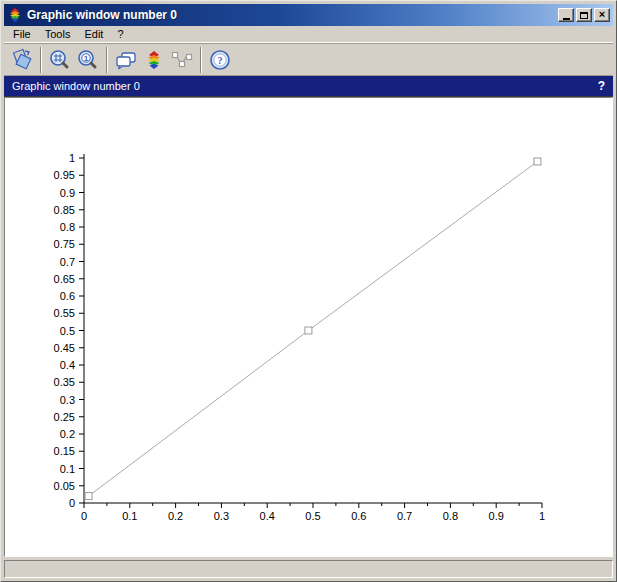 The height and width of the screenshot is (582, 617). What do you see at coordinates (305, 86) in the screenshot?
I see `figure-header-title: Graphic window number 0` at bounding box center [305, 86].